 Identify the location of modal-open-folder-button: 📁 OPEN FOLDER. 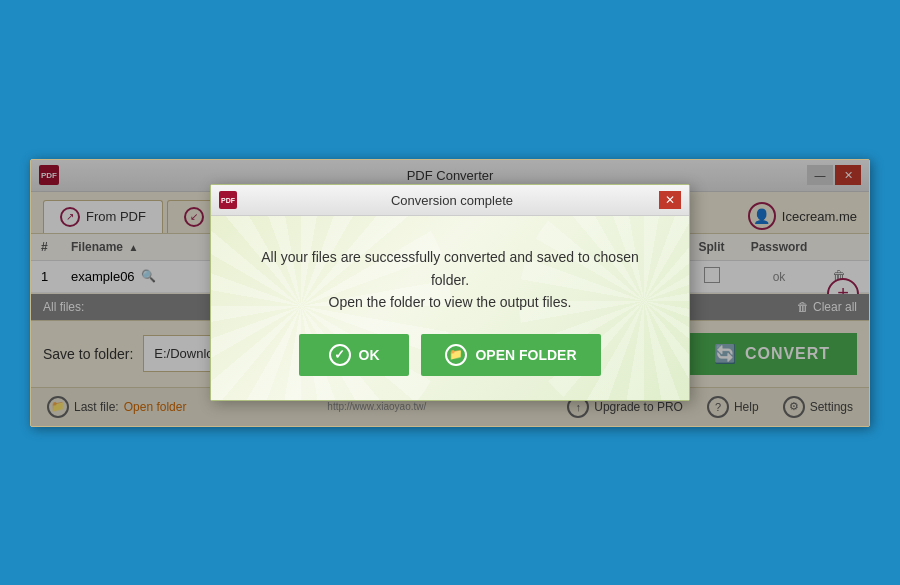
(511, 355).